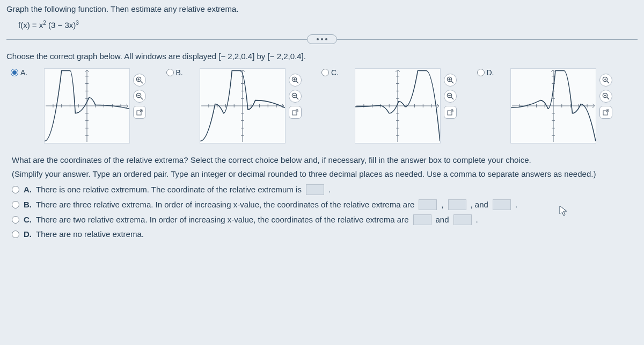  I want to click on zoom-out-b, so click(295, 96).